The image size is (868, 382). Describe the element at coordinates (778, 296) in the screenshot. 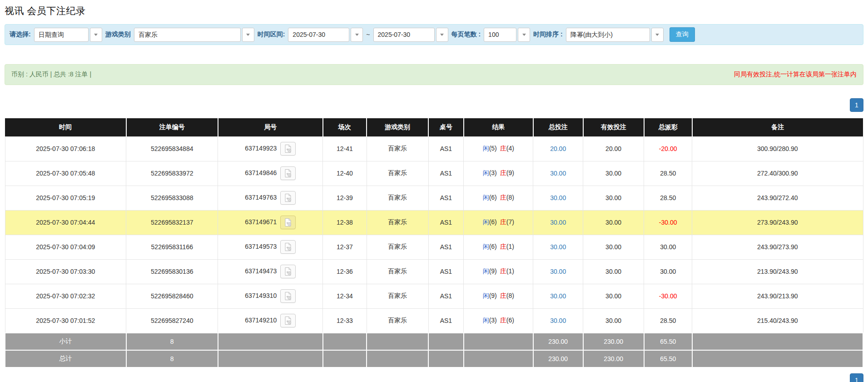

I see `remark-cell: 243.90/213.90` at that location.